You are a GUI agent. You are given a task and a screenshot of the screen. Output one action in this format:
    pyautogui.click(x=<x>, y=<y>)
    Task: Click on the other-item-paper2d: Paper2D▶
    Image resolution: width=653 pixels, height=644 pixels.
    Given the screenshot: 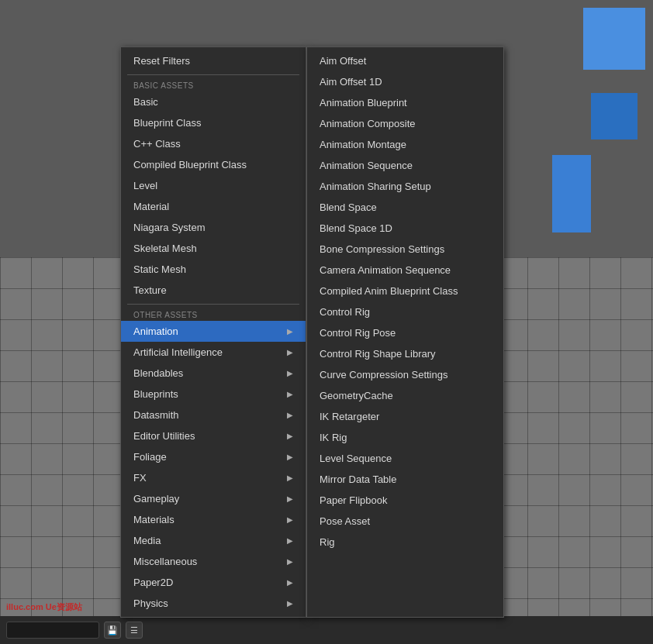 What is the action you would take?
    pyautogui.click(x=213, y=583)
    